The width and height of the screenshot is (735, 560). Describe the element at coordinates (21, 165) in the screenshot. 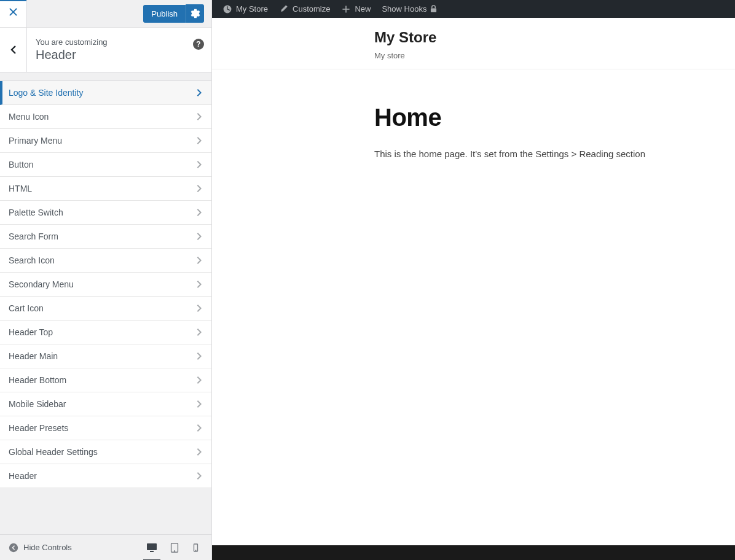

I see `menu-item-label: Button` at that location.